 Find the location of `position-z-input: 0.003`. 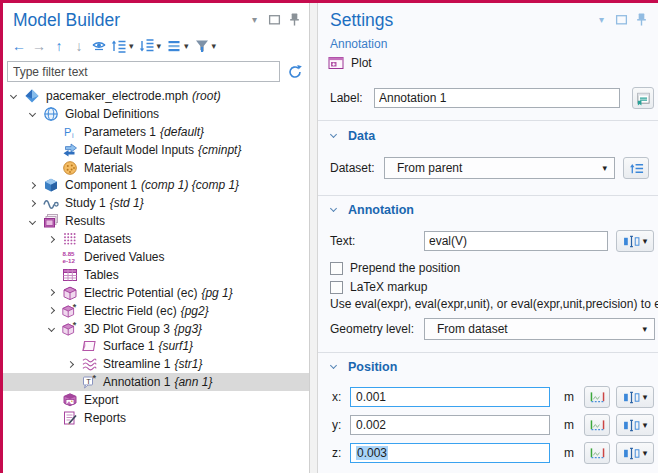

position-z-input: 0.003 is located at coordinates (450, 453).